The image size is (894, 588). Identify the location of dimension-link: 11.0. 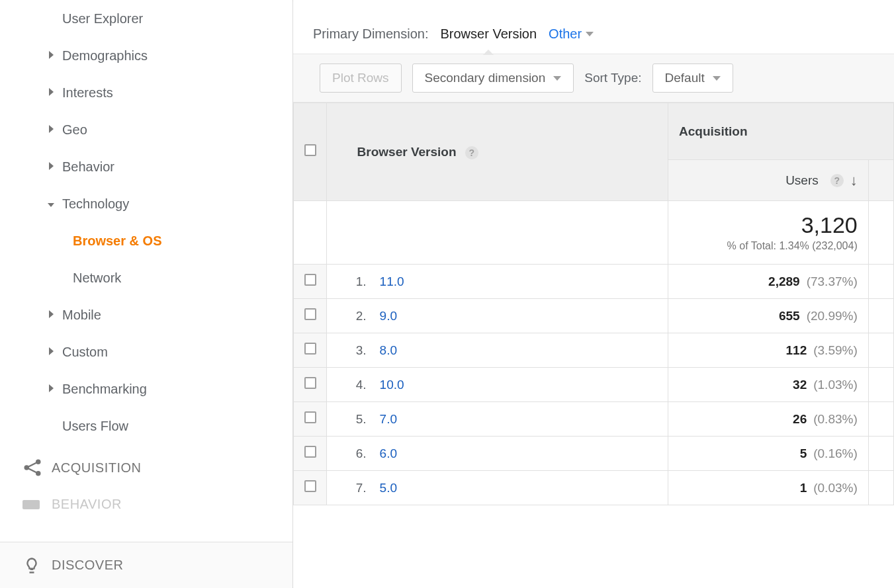
(392, 282).